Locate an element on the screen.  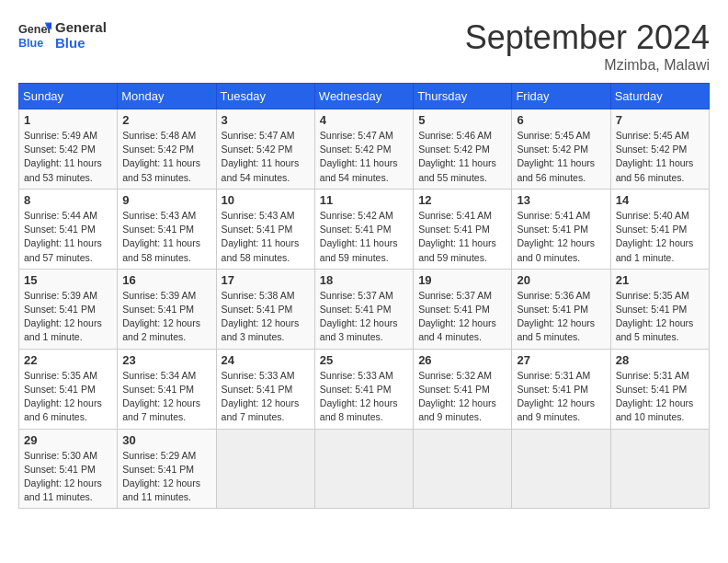
day-number: 8 is located at coordinates (68, 201).